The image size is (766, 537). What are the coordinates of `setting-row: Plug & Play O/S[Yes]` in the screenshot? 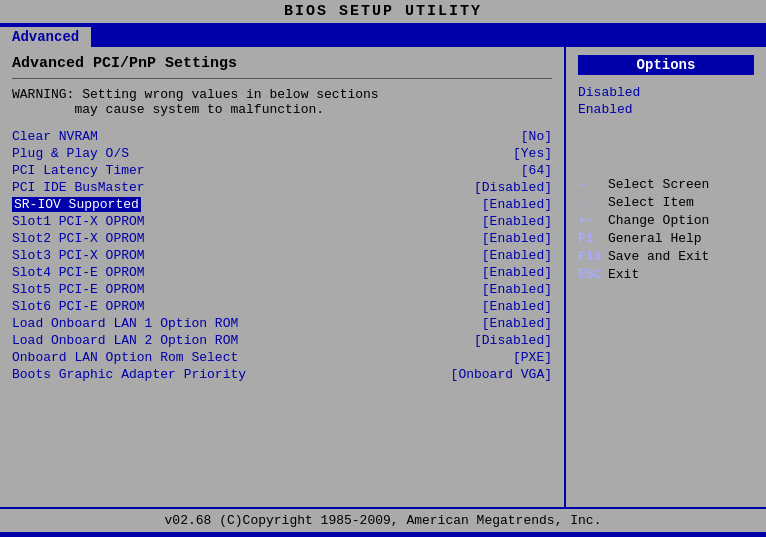 It's located at (282, 154).